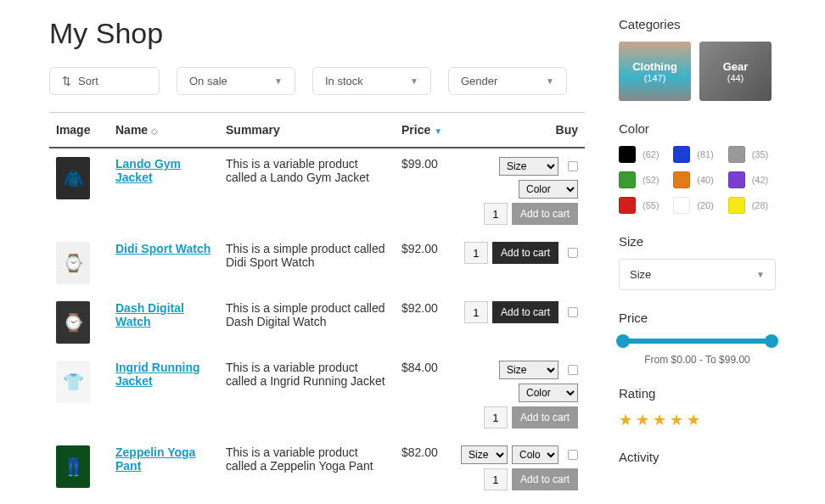 The height and width of the screenshot is (504, 825). What do you see at coordinates (158, 374) in the screenshot?
I see `product-name-link: Ingrid Running Jacket` at bounding box center [158, 374].